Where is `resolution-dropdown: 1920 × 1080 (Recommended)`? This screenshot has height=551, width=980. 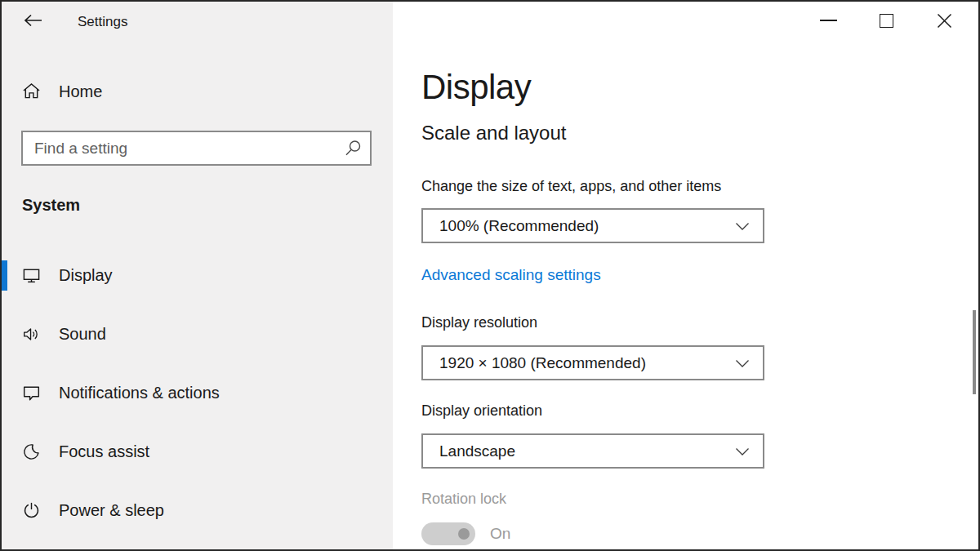
resolution-dropdown: 1920 × 1080 (Recommended) is located at coordinates (593, 362).